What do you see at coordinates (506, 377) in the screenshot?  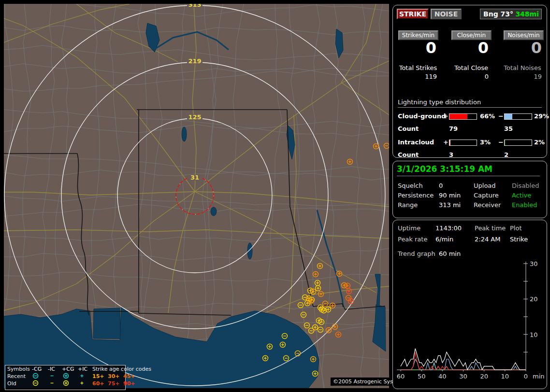 I see `x-tick-label: 10` at bounding box center [506, 377].